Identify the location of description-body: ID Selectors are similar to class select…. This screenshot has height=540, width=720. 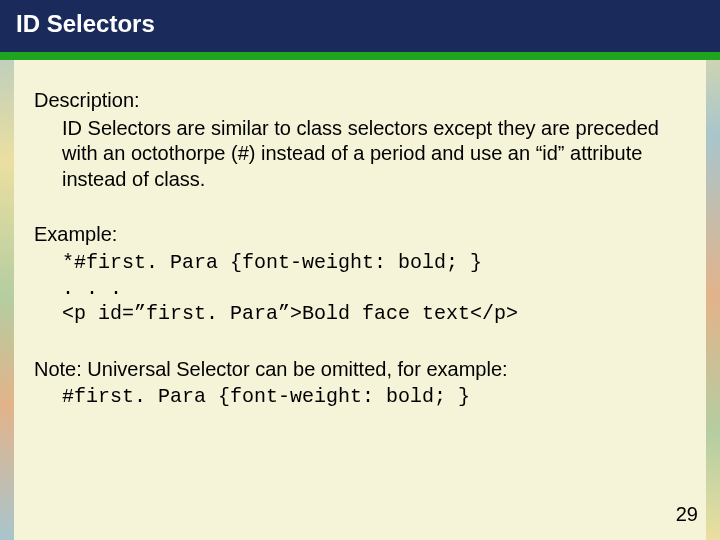
(360, 154).